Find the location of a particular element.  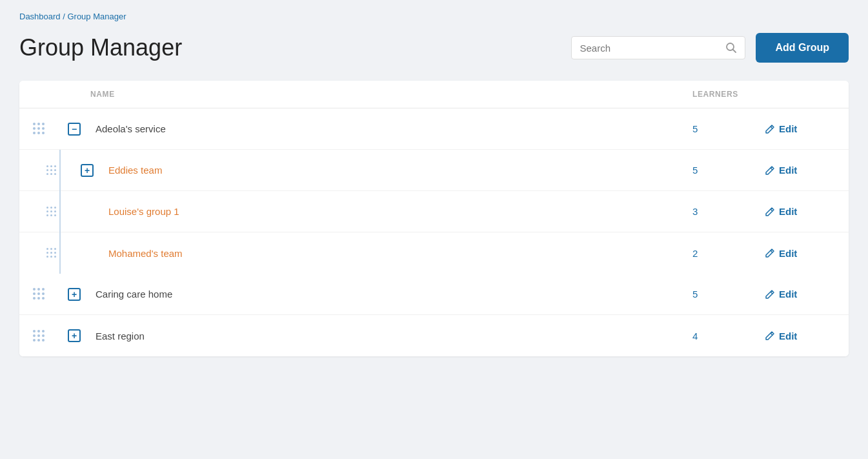

learners-count-louise: 3 is located at coordinates (726, 212).